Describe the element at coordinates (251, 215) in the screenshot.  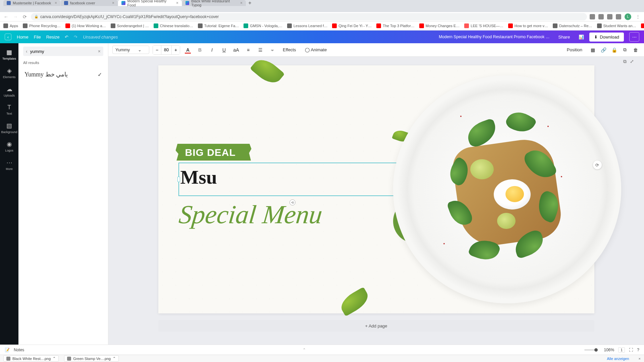
I see `special-menu-text: Special Menu` at that location.